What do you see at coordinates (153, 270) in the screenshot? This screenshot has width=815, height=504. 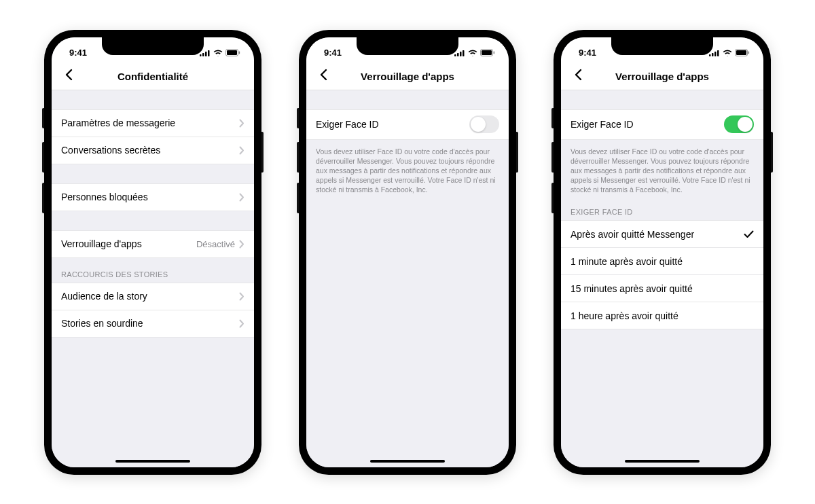 I see `section-header-stories: RACCOURCIS DES STORIES` at bounding box center [153, 270].